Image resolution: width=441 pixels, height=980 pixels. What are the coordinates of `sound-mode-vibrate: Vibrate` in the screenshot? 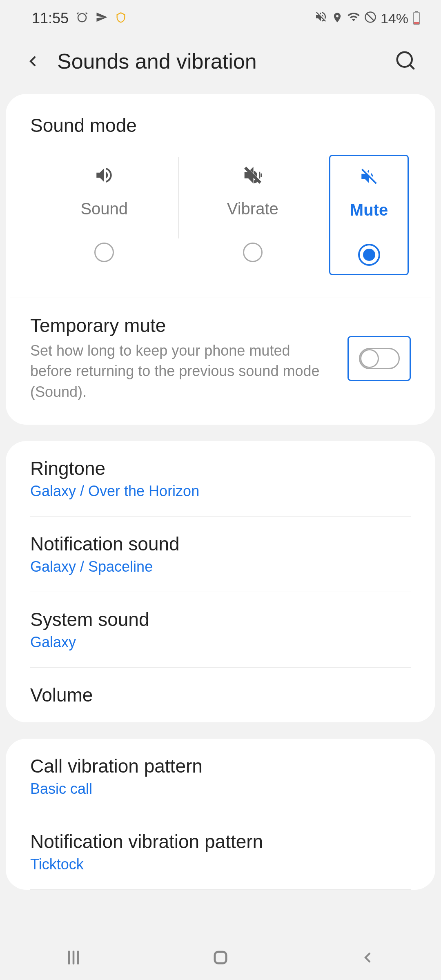 It's located at (253, 215).